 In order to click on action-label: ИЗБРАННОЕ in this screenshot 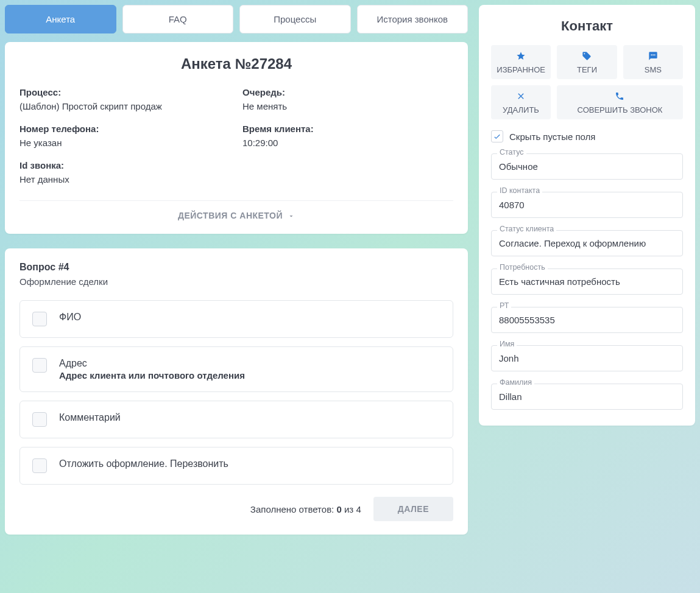, I will do `click(521, 69)`.